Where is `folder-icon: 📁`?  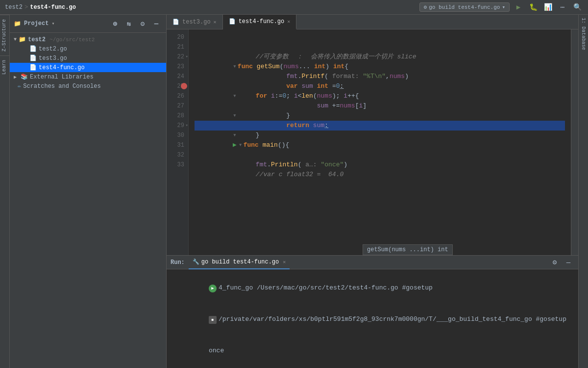 folder-icon: 📁 is located at coordinates (18, 24).